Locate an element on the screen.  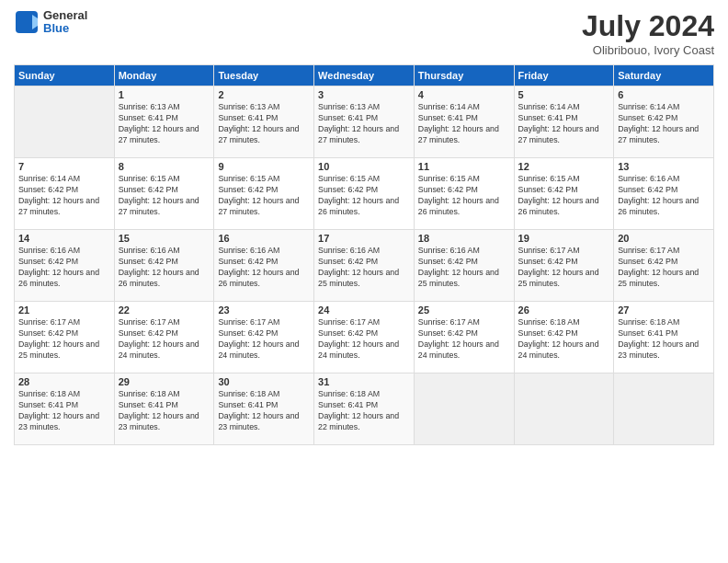
day-number: 3 is located at coordinates (364, 95).